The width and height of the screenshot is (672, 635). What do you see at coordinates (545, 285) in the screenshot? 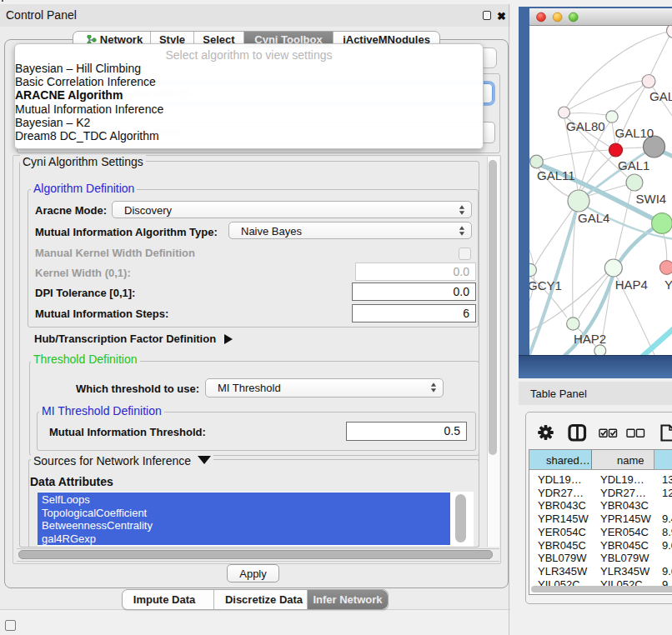
I see `svg-text: GCY1` at bounding box center [545, 285].